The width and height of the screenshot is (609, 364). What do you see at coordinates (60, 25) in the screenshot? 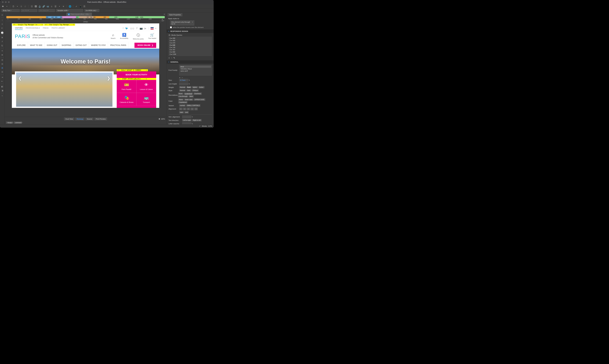
I see `code-comment: <!-- End Google Tag Manage...-->` at bounding box center [60, 25].